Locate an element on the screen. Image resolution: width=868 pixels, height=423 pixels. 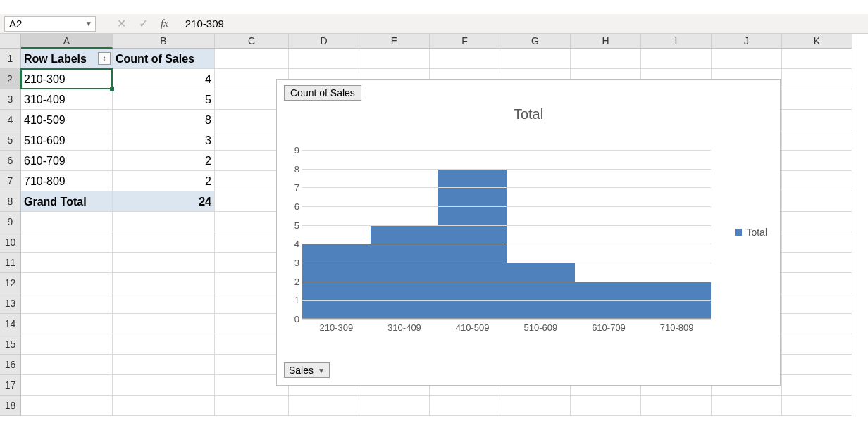
row-header-2: 2 is located at coordinates (11, 79).